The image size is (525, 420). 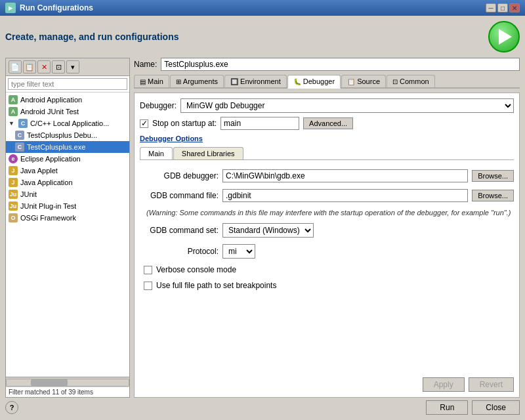 I want to click on gdb-debugger-input, so click(x=345, y=176).